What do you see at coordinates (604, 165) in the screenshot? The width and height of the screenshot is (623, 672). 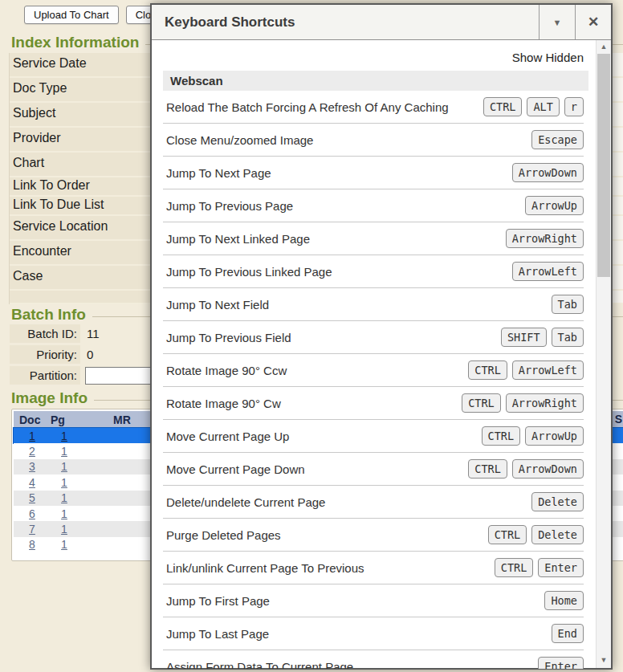 I see `scrollbar-thumb` at bounding box center [604, 165].